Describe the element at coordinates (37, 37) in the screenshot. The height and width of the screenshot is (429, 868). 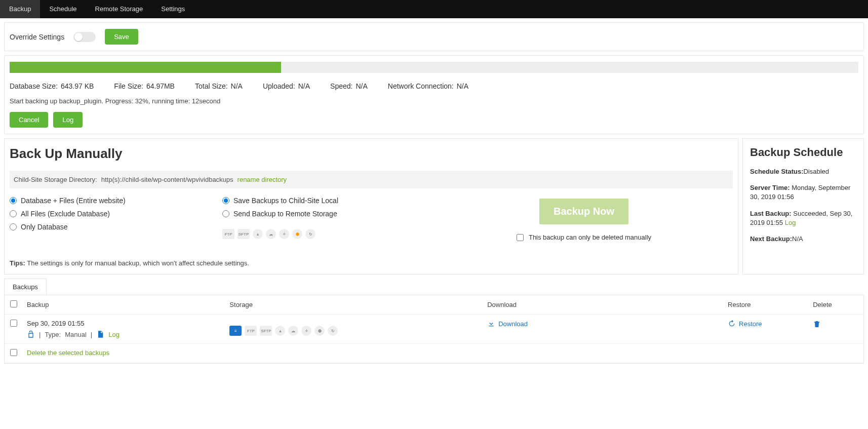
I see `override-label: Override Settings` at that location.